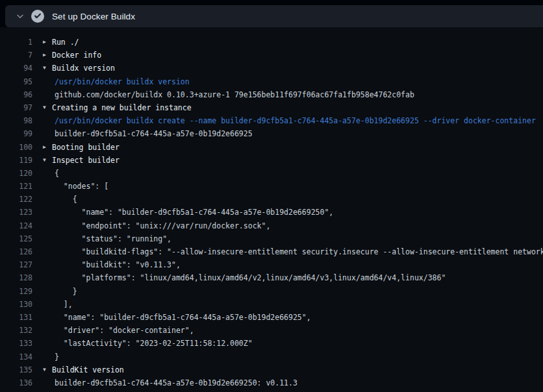  What do you see at coordinates (79, 68) in the screenshot?
I see `log-group-header: ▼Buildx version` at bounding box center [79, 68].